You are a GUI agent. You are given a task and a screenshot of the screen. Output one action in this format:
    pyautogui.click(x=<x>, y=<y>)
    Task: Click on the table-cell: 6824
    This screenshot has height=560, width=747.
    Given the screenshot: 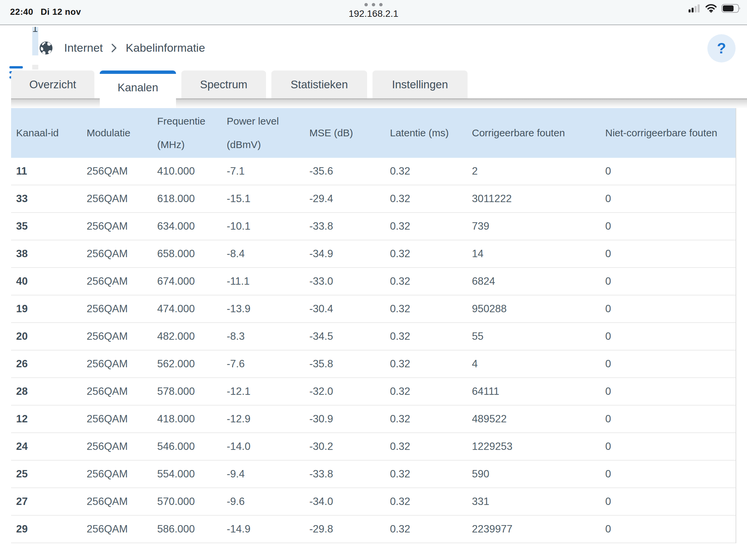 What is the action you would take?
    pyautogui.click(x=534, y=282)
    